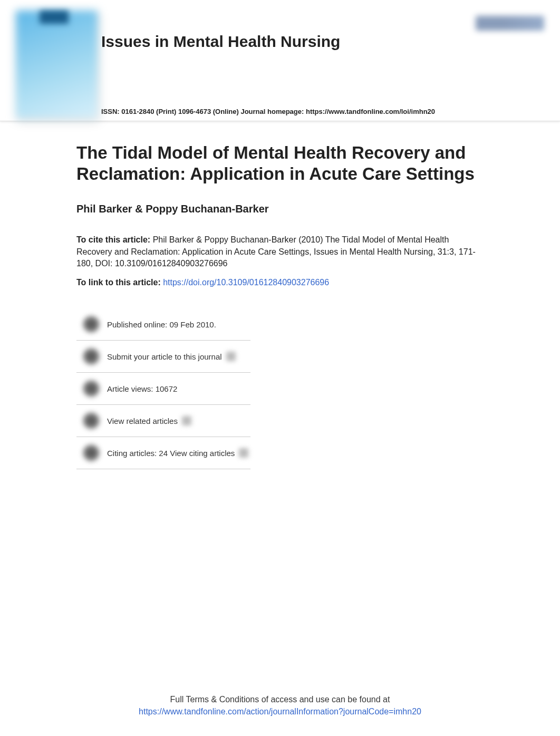 The image size is (560, 736). I want to click on citing-articles-row: Citing articles: 24 View citing articles, so click(163, 453).